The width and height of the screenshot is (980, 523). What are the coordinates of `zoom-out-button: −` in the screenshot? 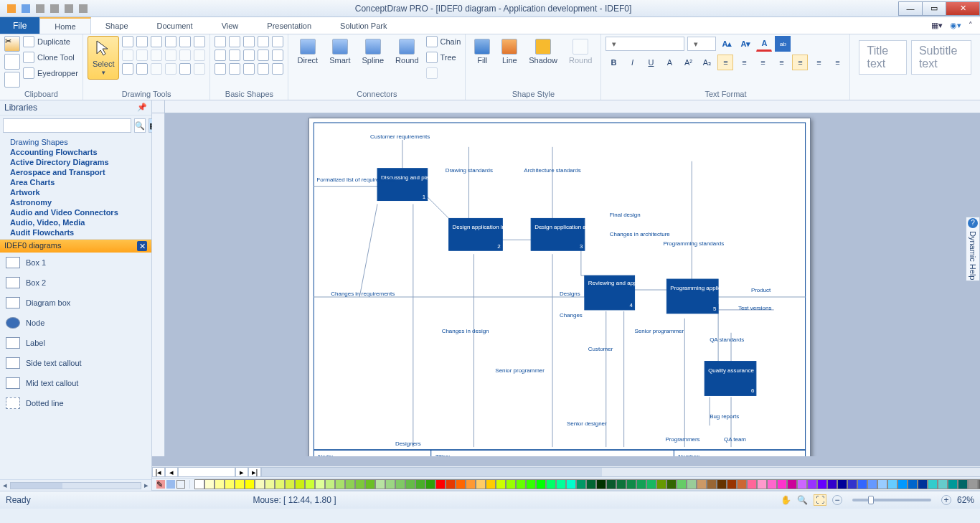 It's located at (837, 500).